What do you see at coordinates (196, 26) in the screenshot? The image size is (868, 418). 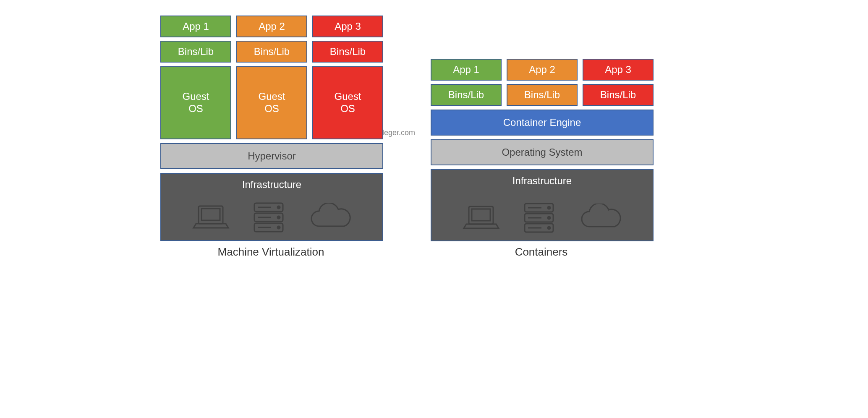 I see `vm-app-1: App 1` at bounding box center [196, 26].